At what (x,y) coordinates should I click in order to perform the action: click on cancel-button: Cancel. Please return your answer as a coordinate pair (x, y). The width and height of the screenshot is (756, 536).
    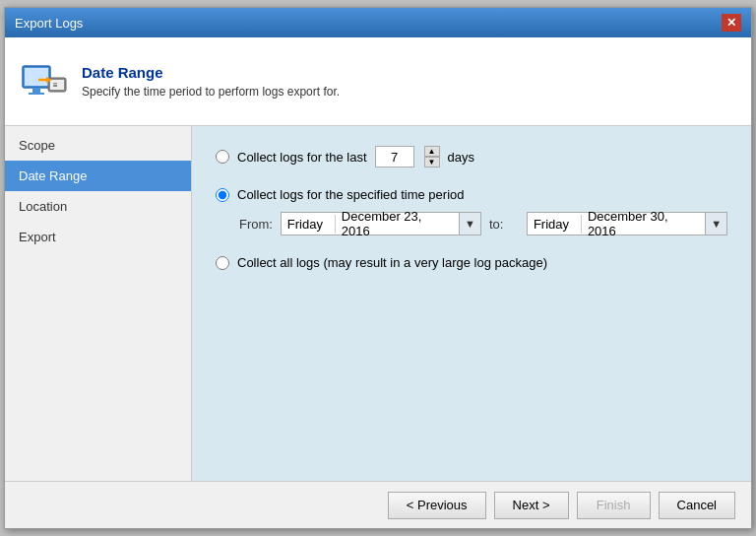
    Looking at the image, I should click on (697, 505).